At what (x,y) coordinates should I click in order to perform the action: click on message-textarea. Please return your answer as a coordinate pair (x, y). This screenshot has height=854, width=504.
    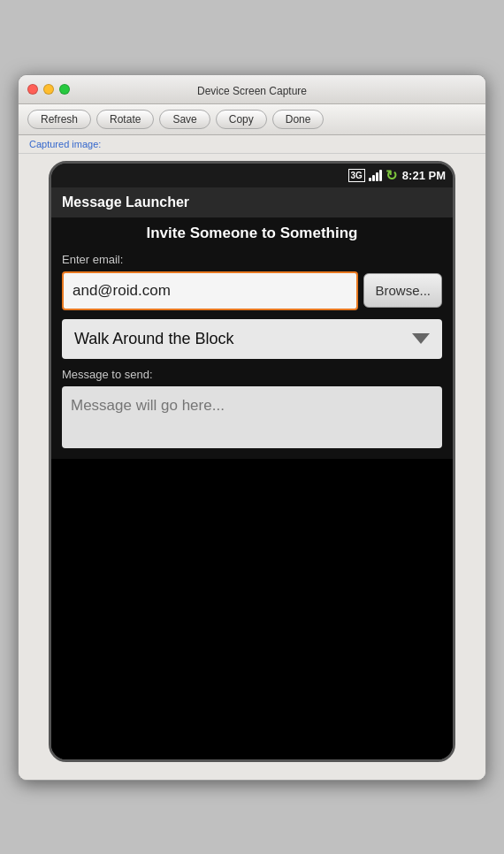
    Looking at the image, I should click on (252, 417).